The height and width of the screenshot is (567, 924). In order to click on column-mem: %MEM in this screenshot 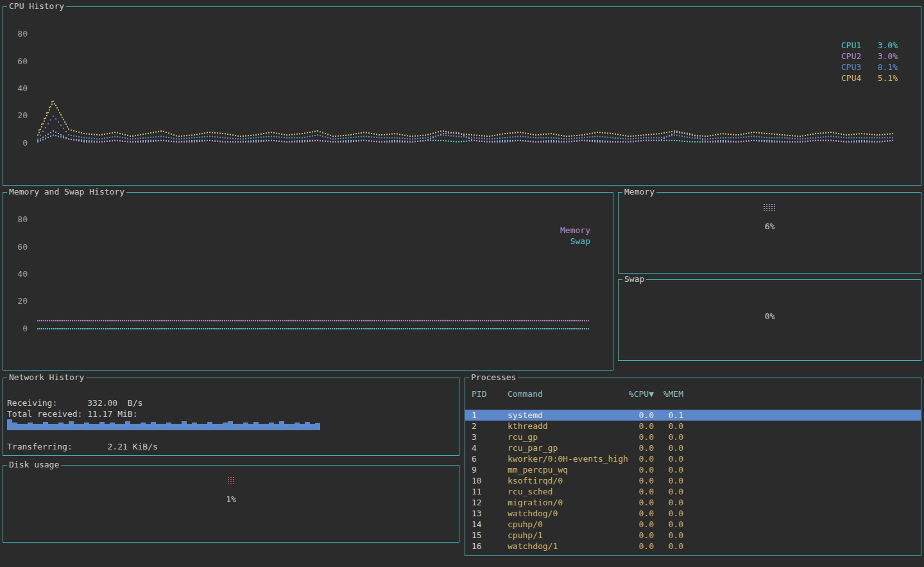, I will do `click(672, 394)`.